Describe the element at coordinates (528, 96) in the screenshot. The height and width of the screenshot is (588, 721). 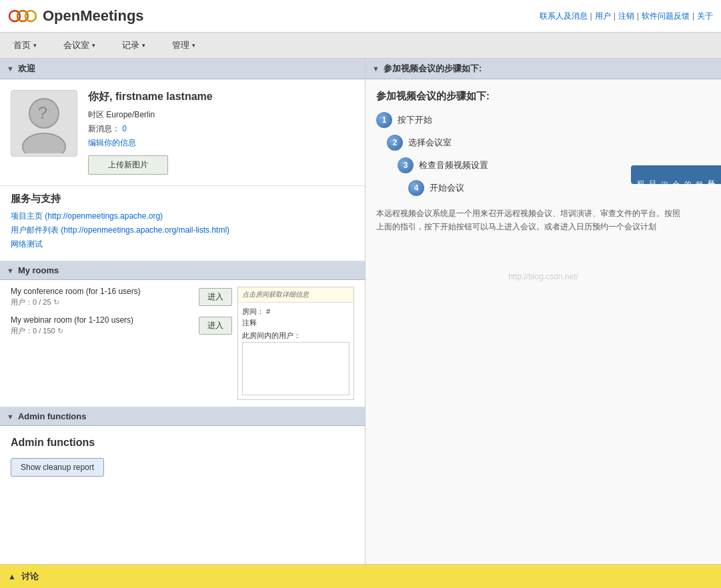
I see `steps-heading: 参加视频会议的步骤如下:` at that location.